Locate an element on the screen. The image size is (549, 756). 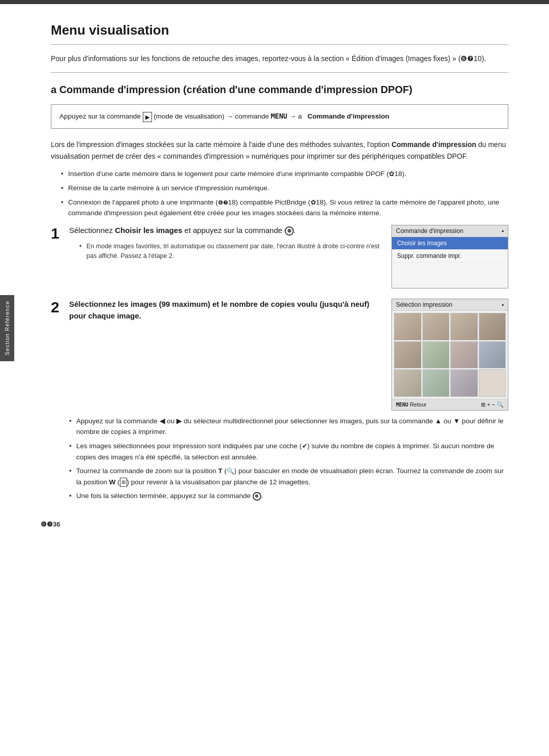
step2-heading: Sélectionnez les images (99 maximum) et … is located at coordinates (225, 310).